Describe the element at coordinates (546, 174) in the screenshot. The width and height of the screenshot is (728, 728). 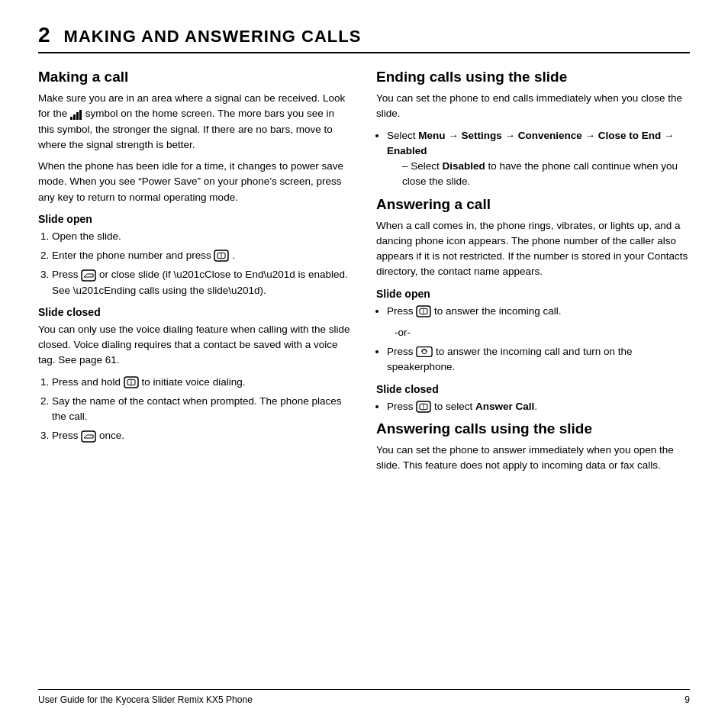
I see `ending-calls-subitems: Select Disabled to have the phone call c…` at that location.